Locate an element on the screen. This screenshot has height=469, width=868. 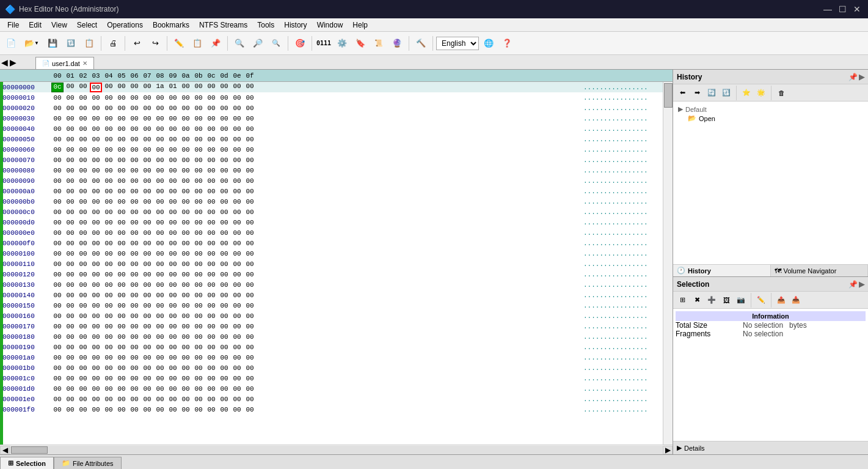
sel-img1-button: 🖼 is located at coordinates (726, 300).